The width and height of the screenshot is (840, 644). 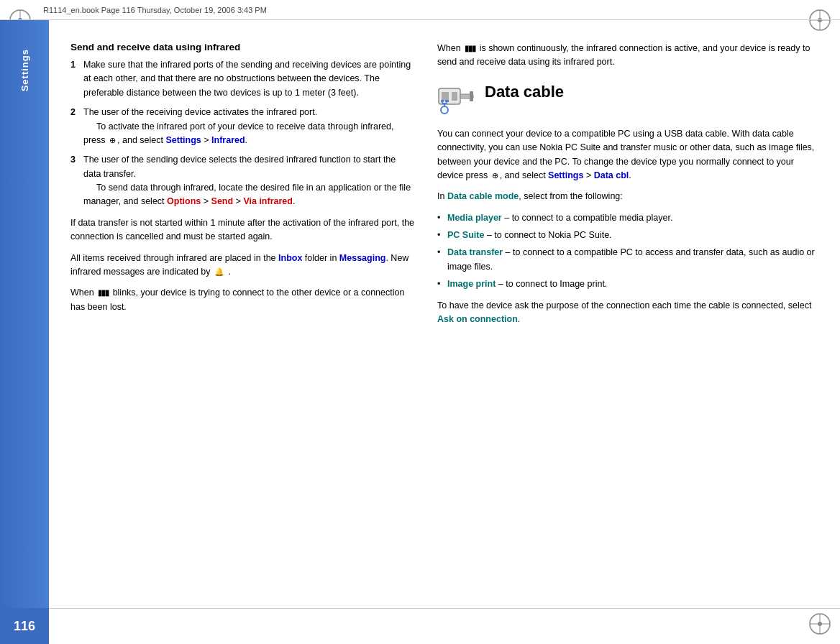 I want to click on bullet-item-0: • Media player – to connect to a compati…, so click(x=628, y=218).